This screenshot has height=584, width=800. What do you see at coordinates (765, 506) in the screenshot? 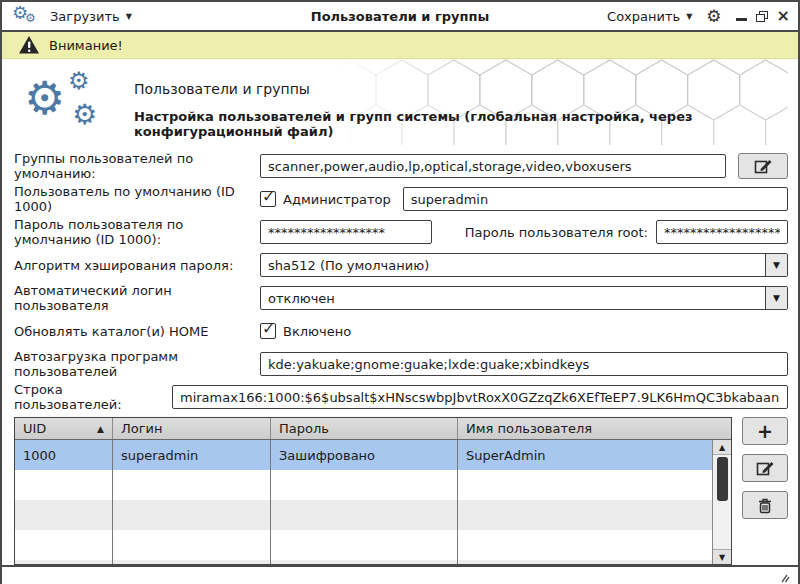
I see `trash-icon` at bounding box center [765, 506].